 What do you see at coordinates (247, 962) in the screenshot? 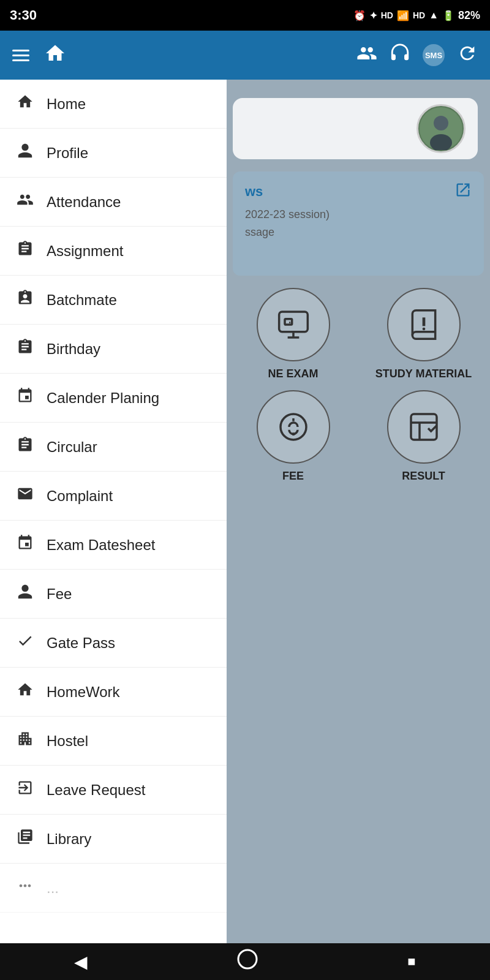
I see `home-button` at bounding box center [247, 962].